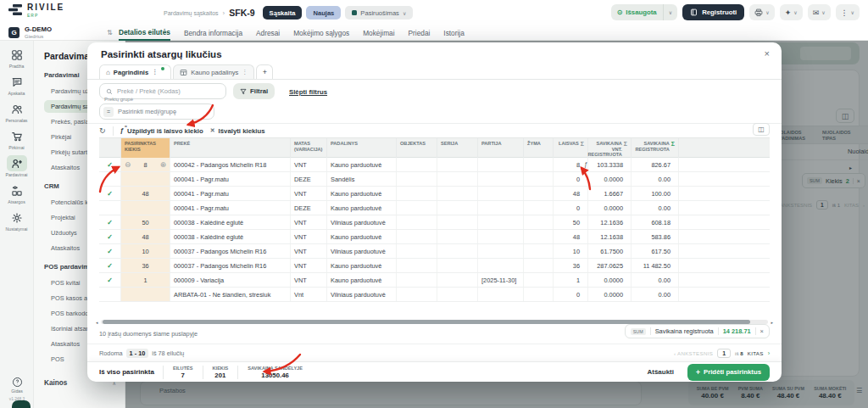 This screenshot has height=408, width=868. I want to click on prev-page-button: ‹ ANKSTESNIS, so click(693, 353).